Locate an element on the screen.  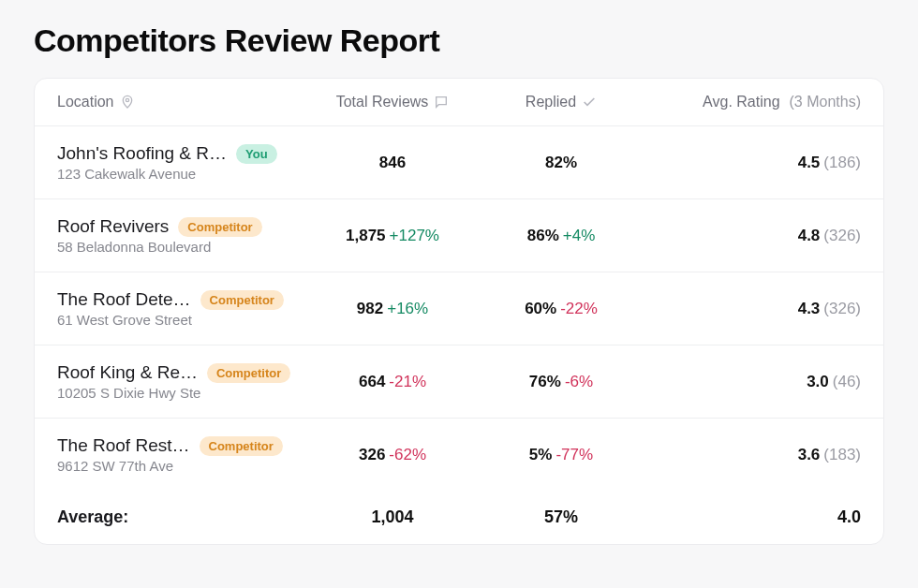
average-label: Average: is located at coordinates (183, 517).